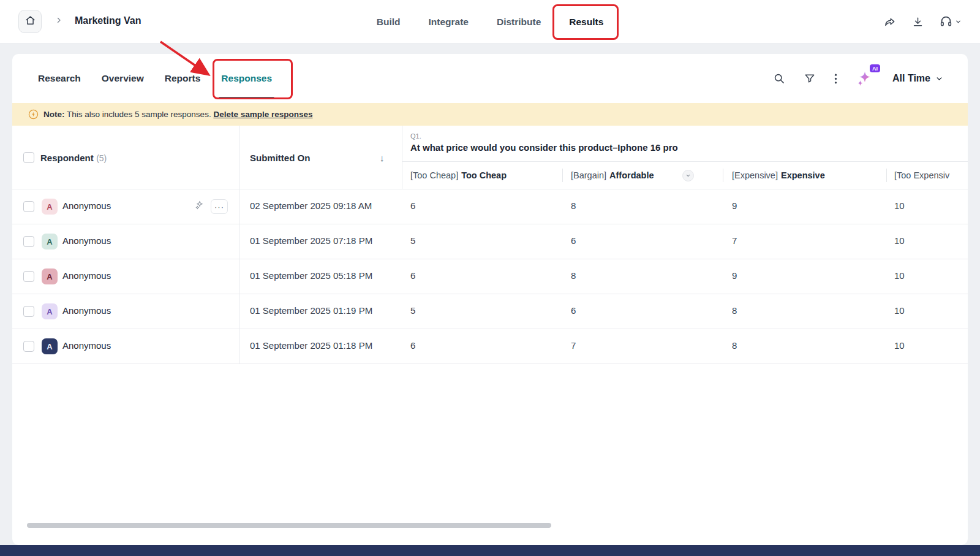 The image size is (980, 556). I want to click on column-header-expensive: [Expensive] Expensive, so click(778, 175).